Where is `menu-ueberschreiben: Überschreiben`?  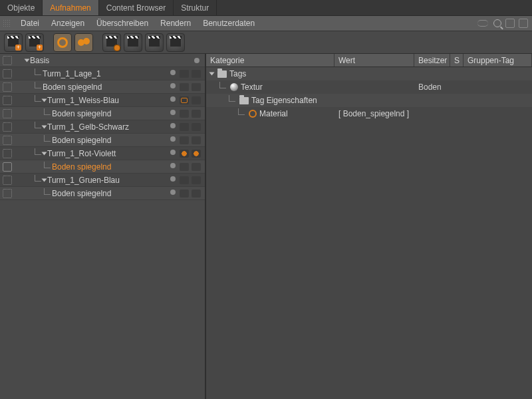 menu-ueberschreiben: Überschreiben is located at coordinates (122, 24).